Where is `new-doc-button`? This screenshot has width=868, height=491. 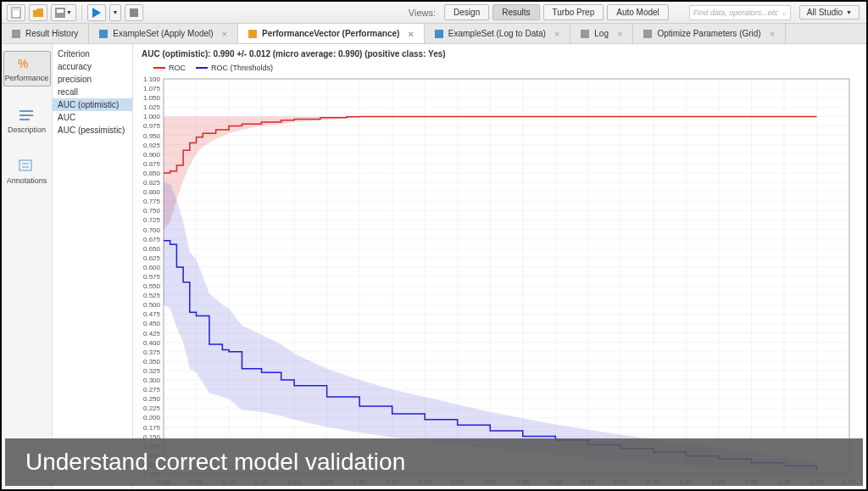 new-doc-button is located at coordinates (16, 13).